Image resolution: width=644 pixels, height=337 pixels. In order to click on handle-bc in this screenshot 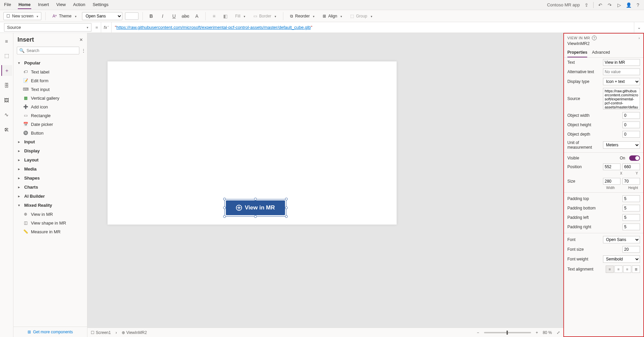, I will do `click(255, 216)`.